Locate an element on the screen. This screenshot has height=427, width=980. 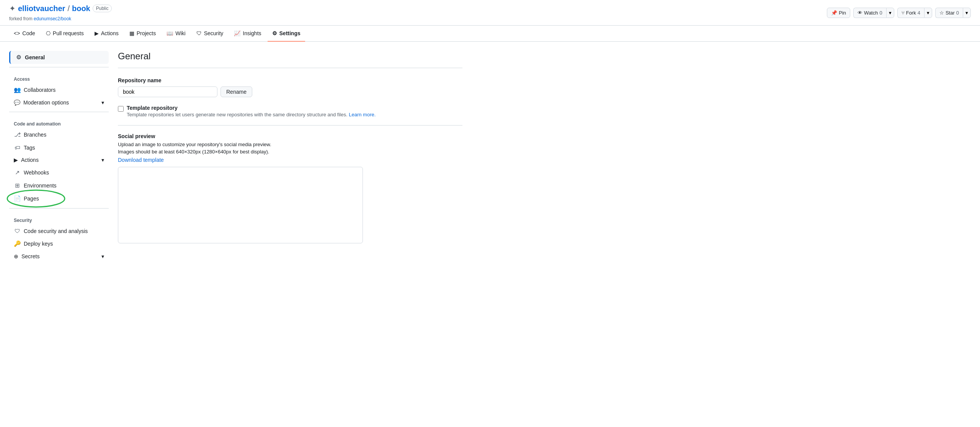
download-template-link: Download template is located at coordinates (141, 160).